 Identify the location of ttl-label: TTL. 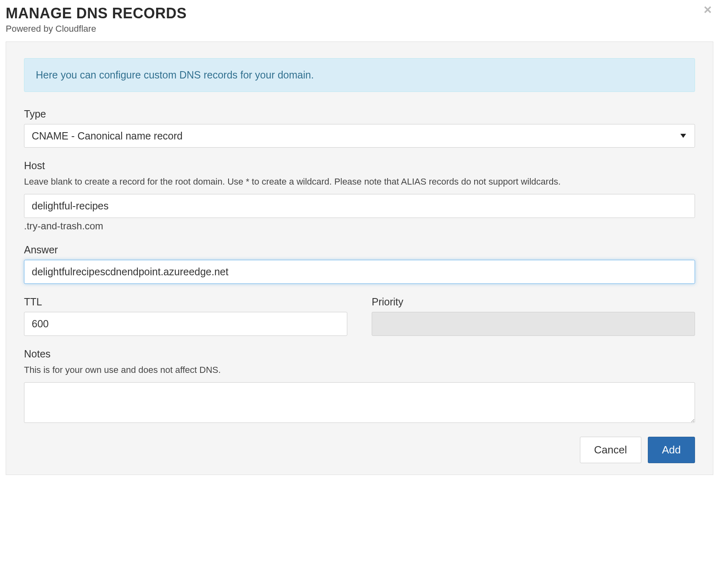
(185, 302).